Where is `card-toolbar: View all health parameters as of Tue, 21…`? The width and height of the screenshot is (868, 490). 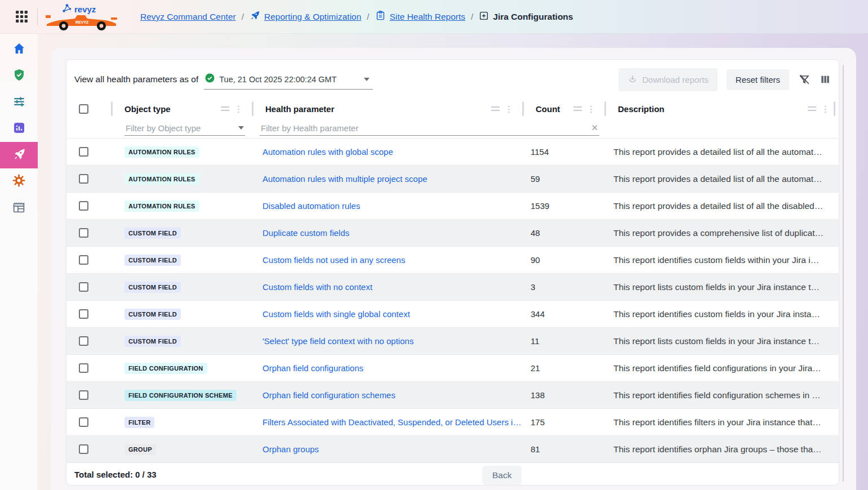 card-toolbar: View all health parameters as of Tue, 21… is located at coordinates (453, 79).